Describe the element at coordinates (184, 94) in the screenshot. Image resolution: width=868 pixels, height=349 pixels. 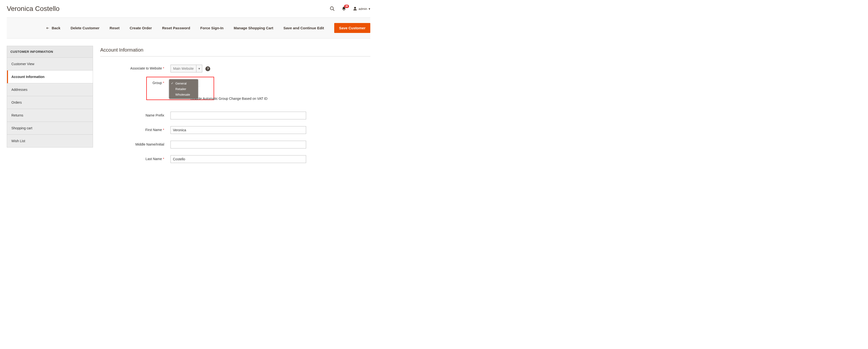
I see `group-option-wholesale: Wholesale` at that location.